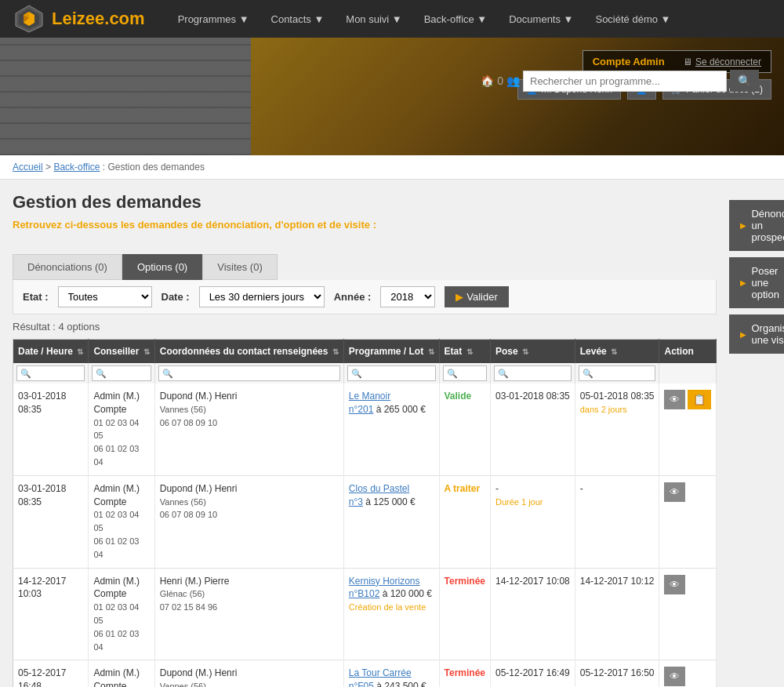 This screenshot has width=784, height=687. What do you see at coordinates (391, 373) in the screenshot?
I see `search-programme-cell` at bounding box center [391, 373].